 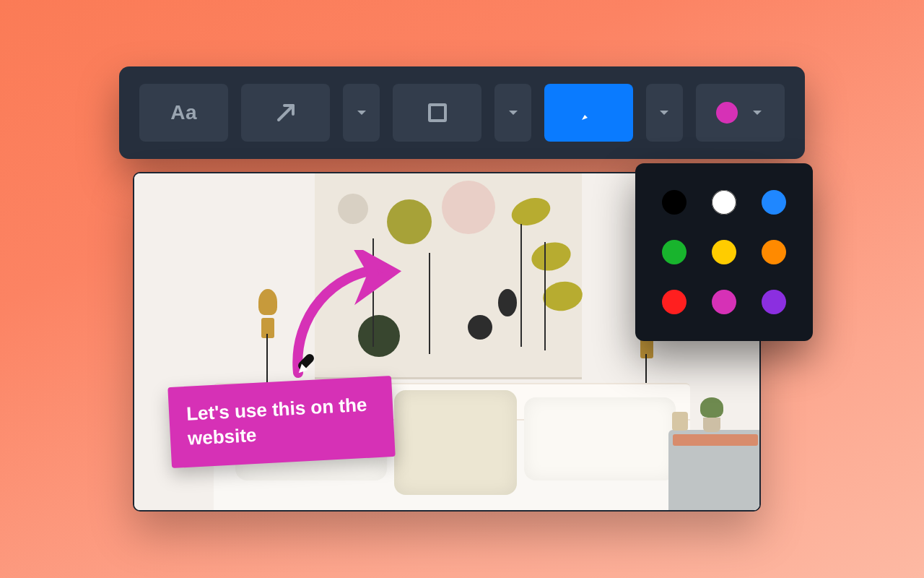 What do you see at coordinates (589, 113) in the screenshot?
I see `pen-icon` at bounding box center [589, 113].